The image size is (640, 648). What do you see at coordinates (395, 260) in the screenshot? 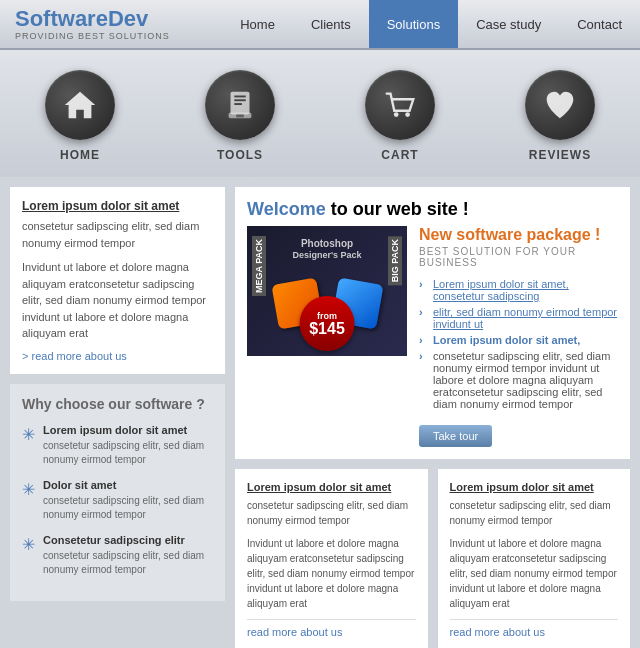
I see `product-label-big: BIG PACK` at bounding box center [395, 260].